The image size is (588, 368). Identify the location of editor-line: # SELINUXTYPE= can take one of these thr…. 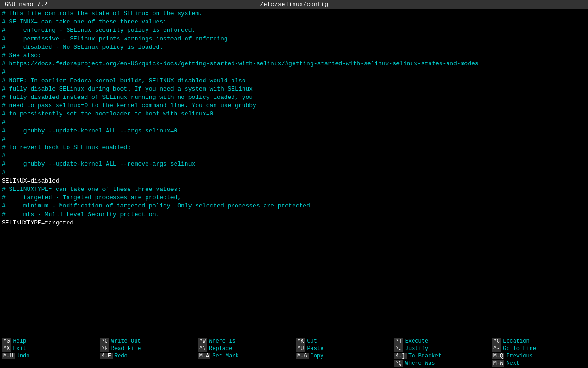
(294, 190).